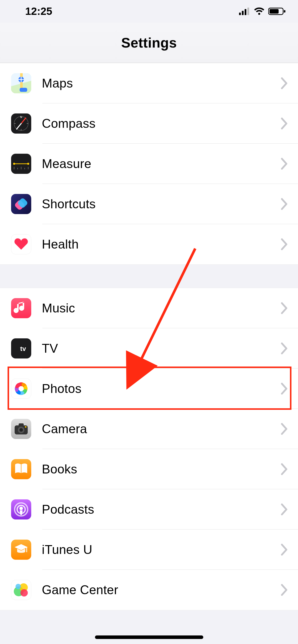 The image size is (298, 644). What do you see at coordinates (21, 204) in the screenshot?
I see `shortcuts-icon` at bounding box center [21, 204].